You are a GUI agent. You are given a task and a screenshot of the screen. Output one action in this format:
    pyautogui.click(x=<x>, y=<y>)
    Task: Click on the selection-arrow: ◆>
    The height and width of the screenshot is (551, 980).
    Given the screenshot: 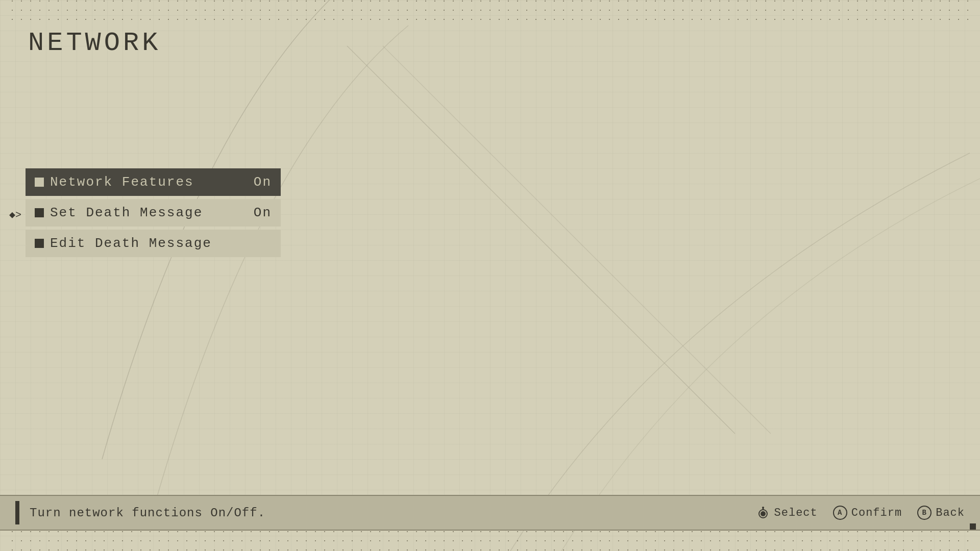 What is the action you would take?
    pyautogui.click(x=15, y=214)
    